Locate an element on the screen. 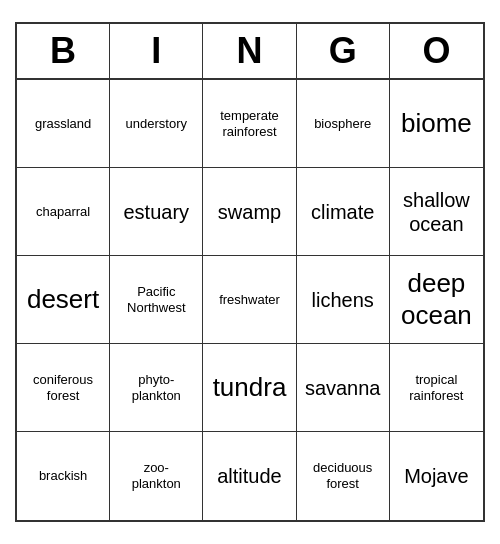  bingo-cell: Pacific Northwest is located at coordinates (156, 300).